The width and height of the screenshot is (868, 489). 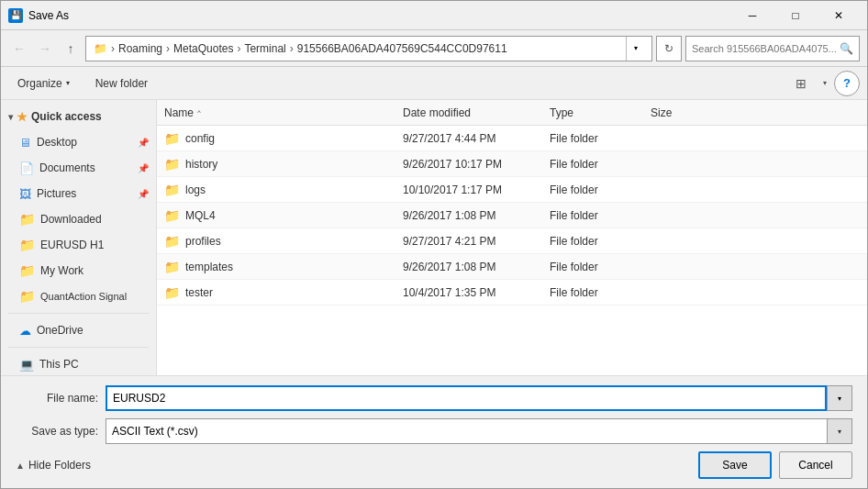 I want to click on sidebar-item-mywork: 📁 My Work, so click(x=79, y=271).